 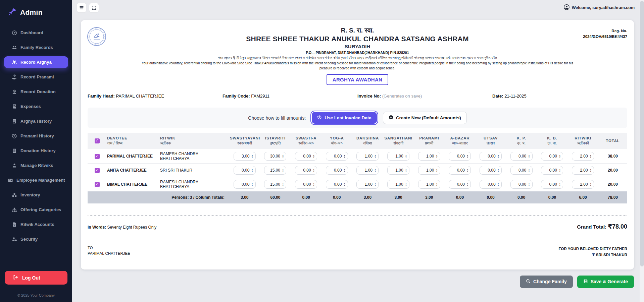 I want to click on sidebar-item-record-donation: $Record Donation, so click(x=36, y=92).